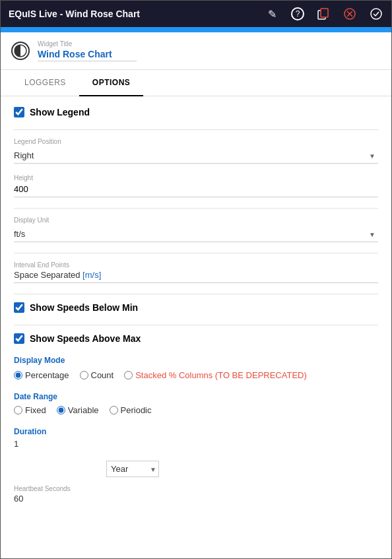 The image size is (392, 559). Describe the element at coordinates (196, 112) in the screenshot. I see `show-legend-section: Show Legend` at that location.